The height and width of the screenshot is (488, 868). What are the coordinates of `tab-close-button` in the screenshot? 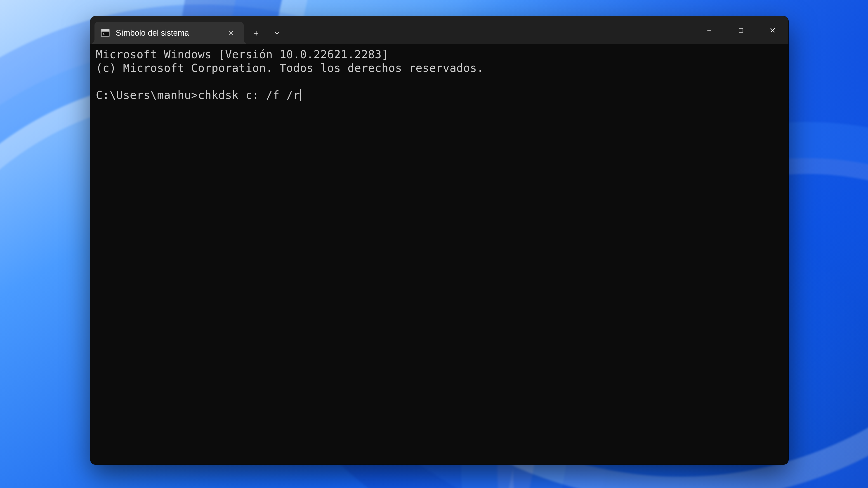 It's located at (231, 33).